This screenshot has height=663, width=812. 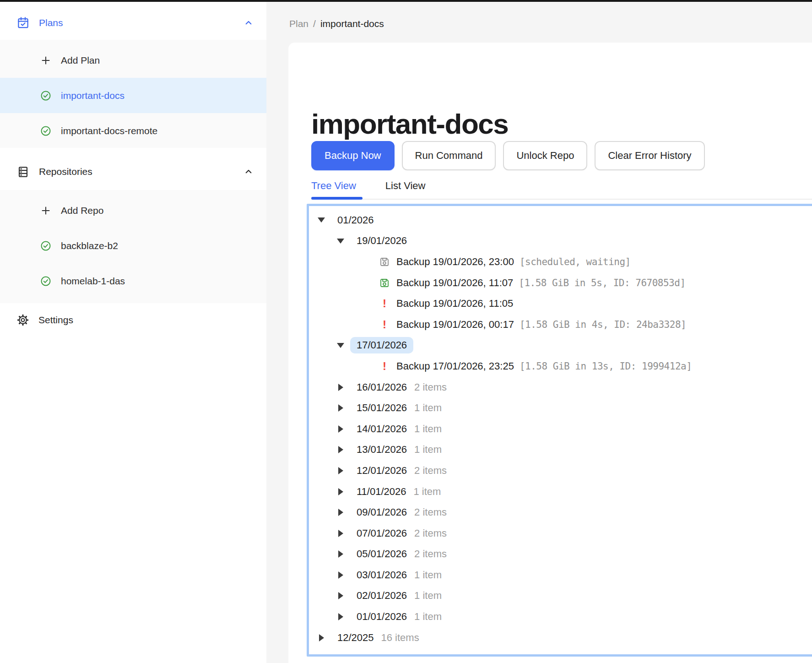 What do you see at coordinates (382, 575) in the screenshot?
I see `tree-node-label: 03/01/2026` at bounding box center [382, 575].